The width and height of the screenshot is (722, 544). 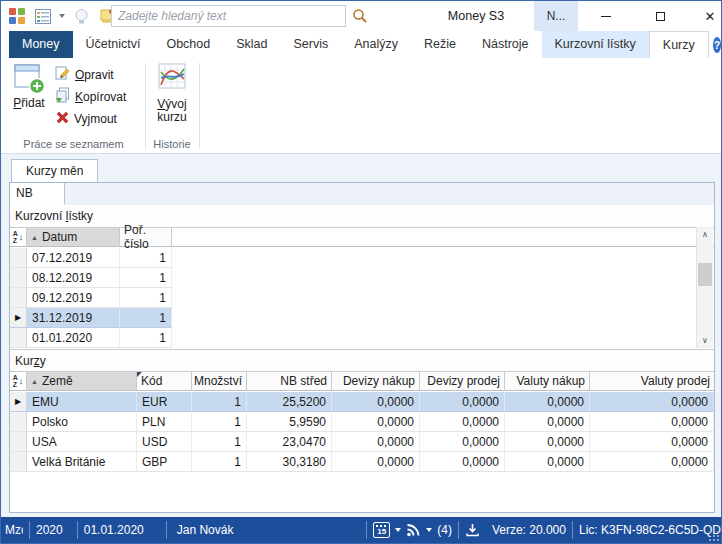 What do you see at coordinates (114, 44) in the screenshot?
I see `ribbon-tab-ucetnictvi: Účetnictví` at bounding box center [114, 44].